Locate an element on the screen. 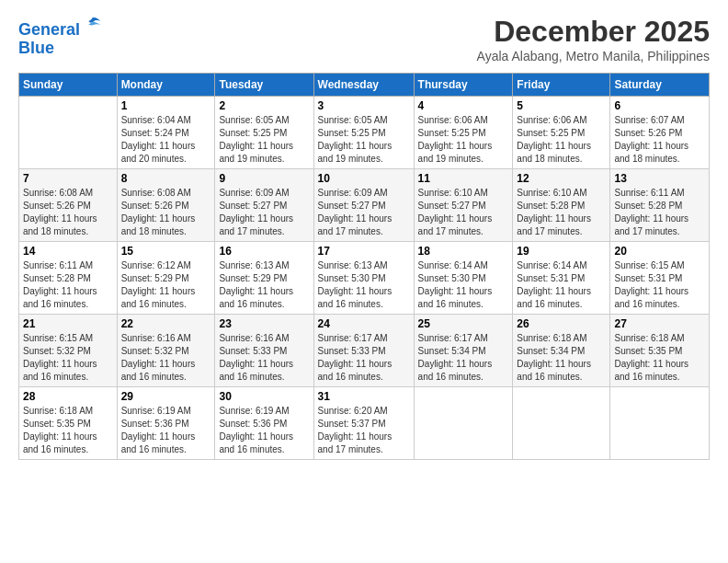 The width and height of the screenshot is (728, 563). week-row-1: 1Sunrise: 6:04 AMSunset: 5:24 PMDaylight… is located at coordinates (364, 132).